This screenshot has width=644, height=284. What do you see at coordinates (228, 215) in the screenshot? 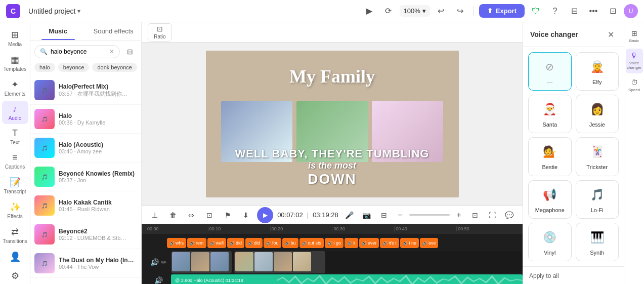
I see `flag-button: ⚑` at bounding box center [228, 215].